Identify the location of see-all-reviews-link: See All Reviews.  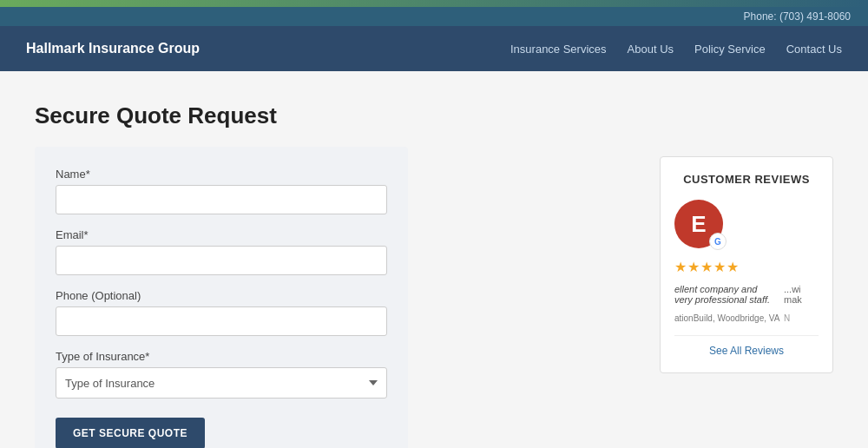
(746, 351).